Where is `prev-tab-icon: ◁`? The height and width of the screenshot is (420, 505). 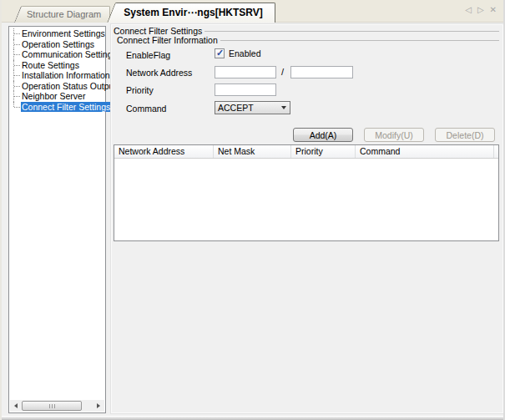
prev-tab-icon: ◁ is located at coordinates (468, 10).